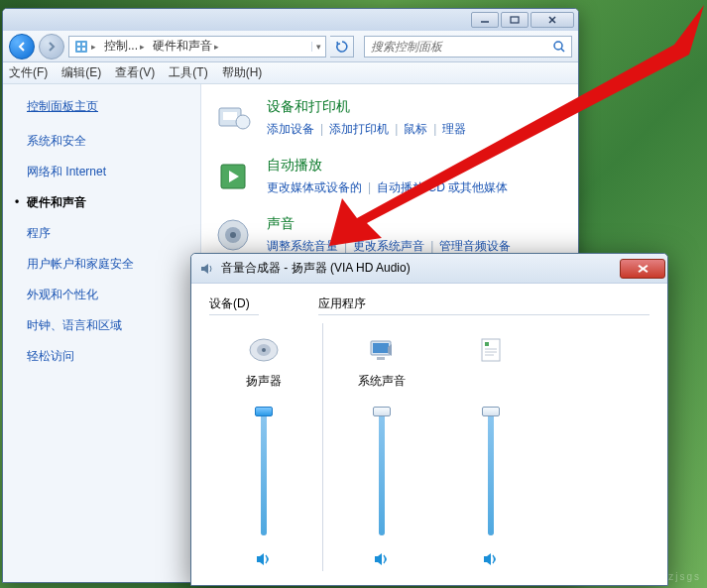 The height and width of the screenshot is (588, 707). What do you see at coordinates (342, 47) in the screenshot?
I see `refresh-button` at bounding box center [342, 47].